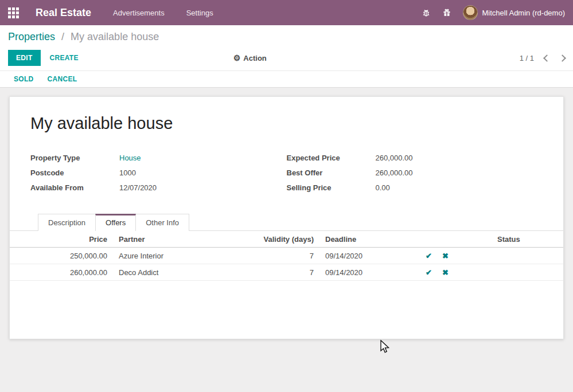  What do you see at coordinates (288, 240) in the screenshot?
I see `header-validity: Validity (days)` at bounding box center [288, 240].